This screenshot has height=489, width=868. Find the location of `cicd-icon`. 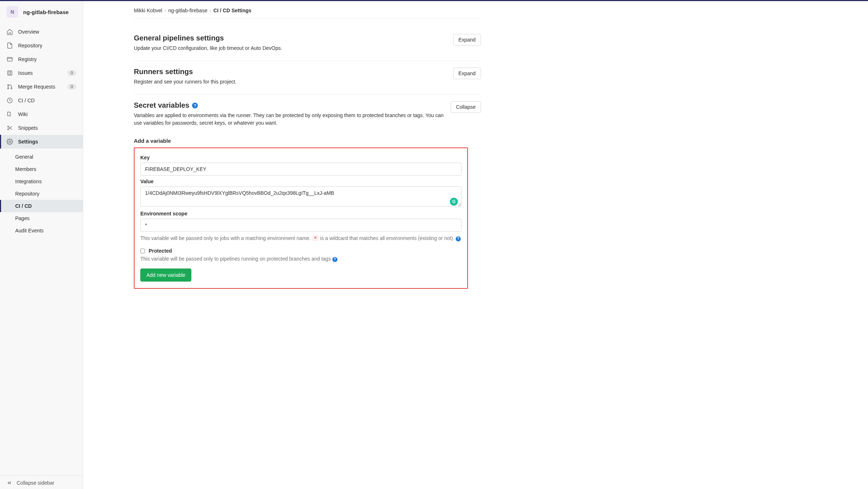

cicd-icon is located at coordinates (10, 100).